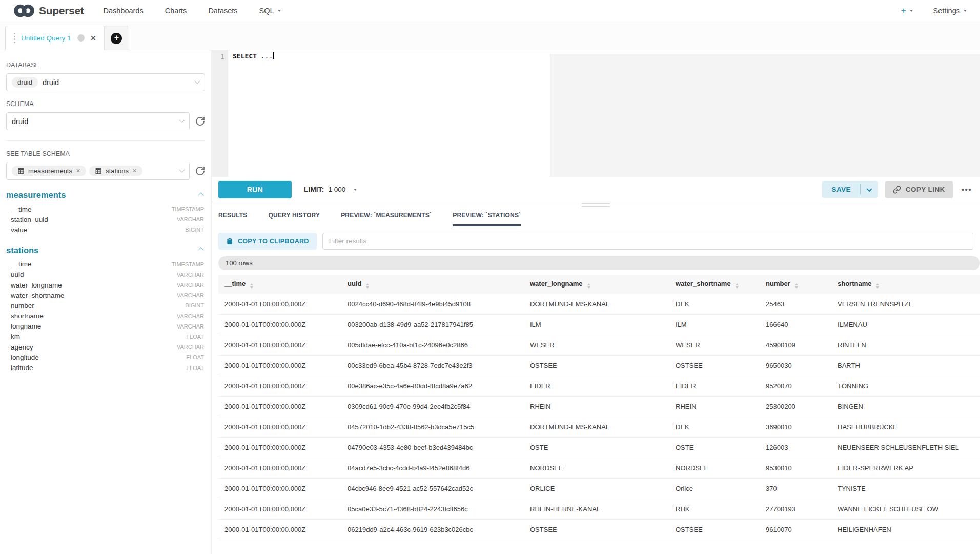 The image size is (980, 554). Describe the element at coordinates (795, 468) in the screenshot. I see `table-cell: 9530010` at that location.